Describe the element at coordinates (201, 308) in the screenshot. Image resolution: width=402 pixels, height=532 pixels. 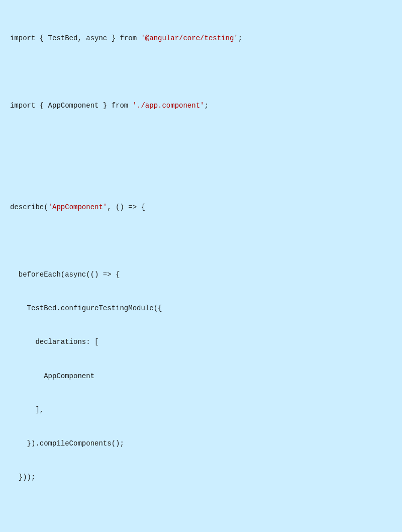
I see `code-line-9: TestBed.configureTestingModule({` at that location.